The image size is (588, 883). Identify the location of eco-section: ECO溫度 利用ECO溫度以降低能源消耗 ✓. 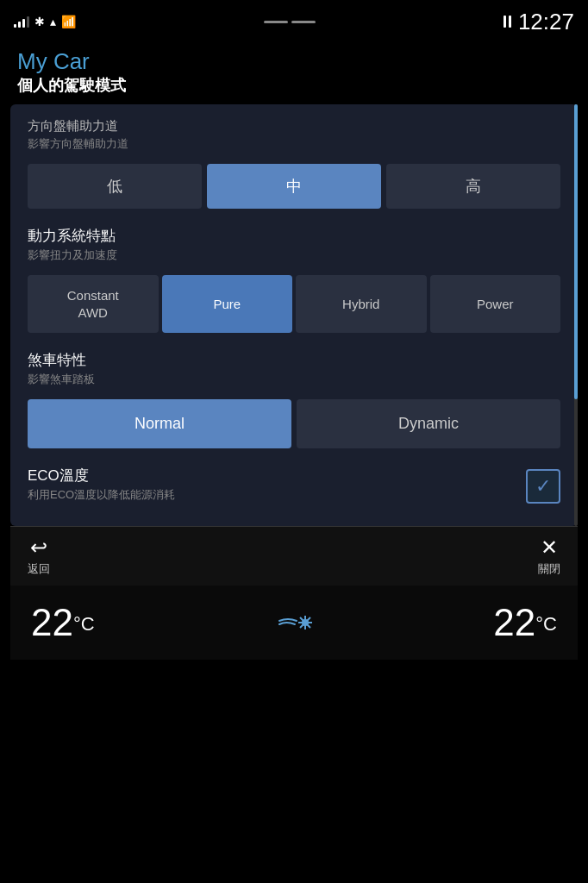
(294, 485).